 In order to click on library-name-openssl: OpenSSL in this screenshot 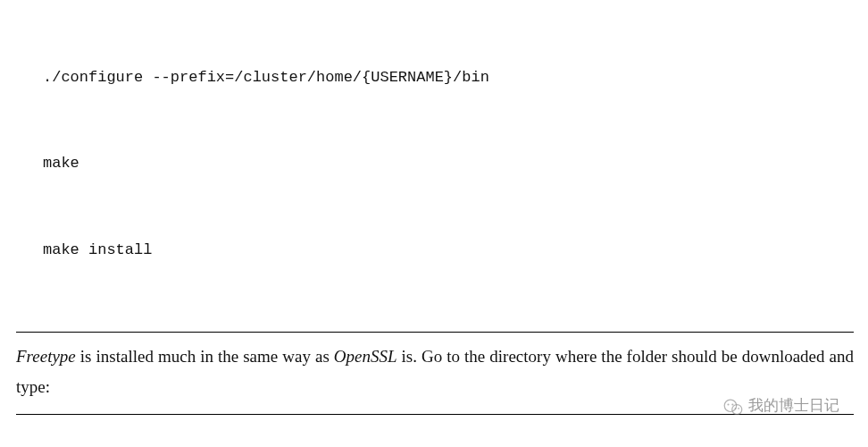, I will do `click(366, 356)`.